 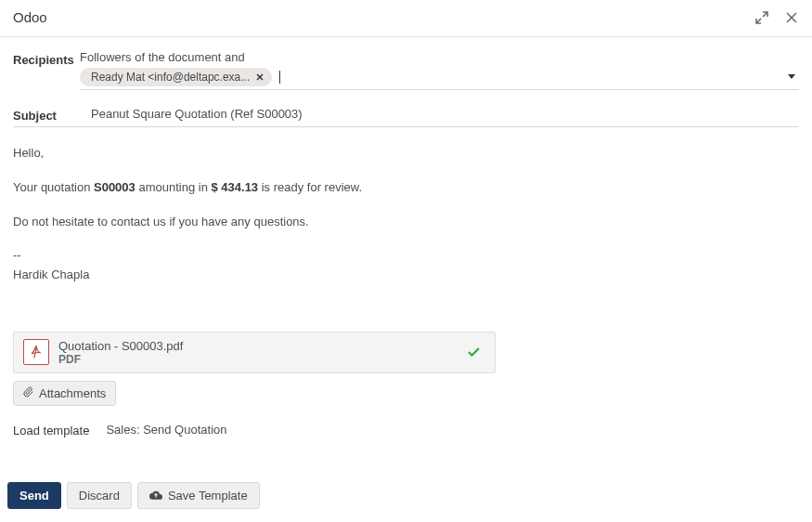 What do you see at coordinates (406, 188) in the screenshot?
I see `message-main-line: Your quotation S00003 amounting in $ 434…` at bounding box center [406, 188].